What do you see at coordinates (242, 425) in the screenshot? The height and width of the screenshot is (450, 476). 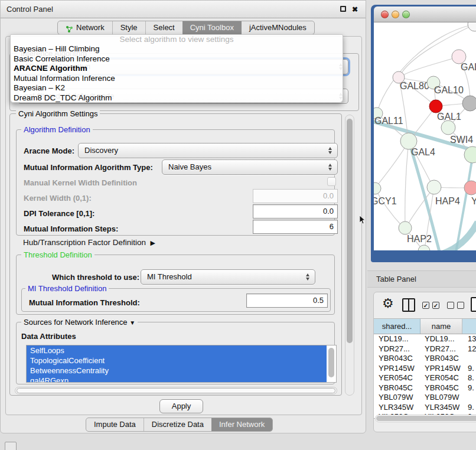 I see `tab-infer-network: Infer Network` at bounding box center [242, 425].